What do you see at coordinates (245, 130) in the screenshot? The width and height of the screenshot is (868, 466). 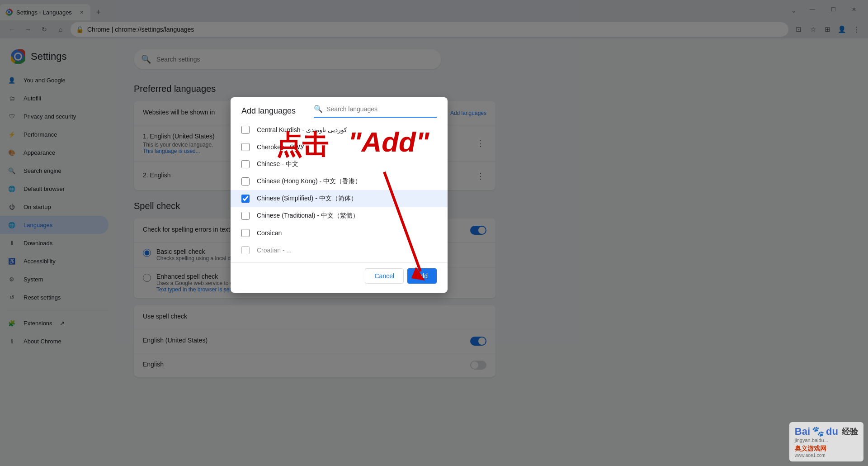 I see `lang-central-kurdish-checkbox` at bounding box center [245, 130].